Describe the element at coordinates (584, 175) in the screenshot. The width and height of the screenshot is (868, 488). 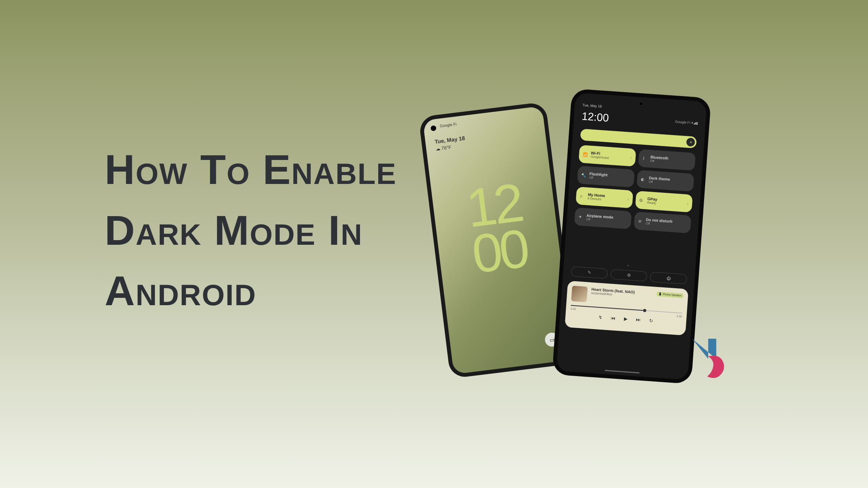
I see `tile-icon: 🔦` at that location.